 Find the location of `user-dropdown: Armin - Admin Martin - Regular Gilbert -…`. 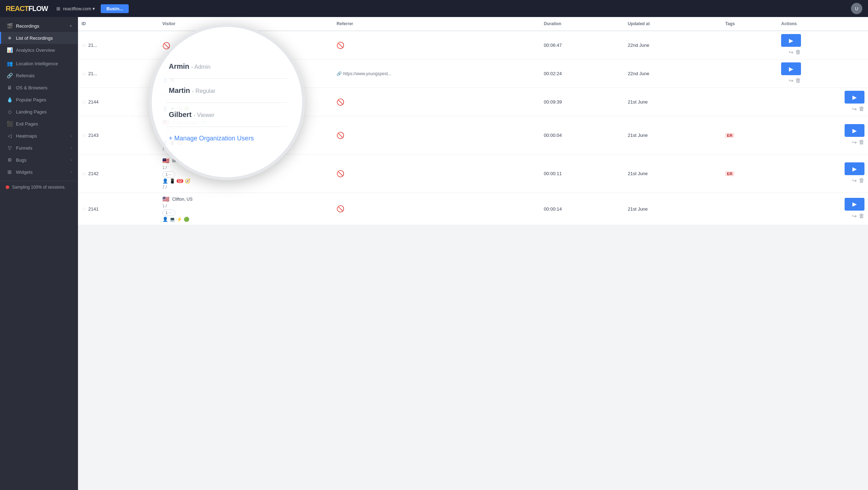

user-dropdown: Armin - Admin Martin - Regular Gilbert -… is located at coordinates (227, 102).